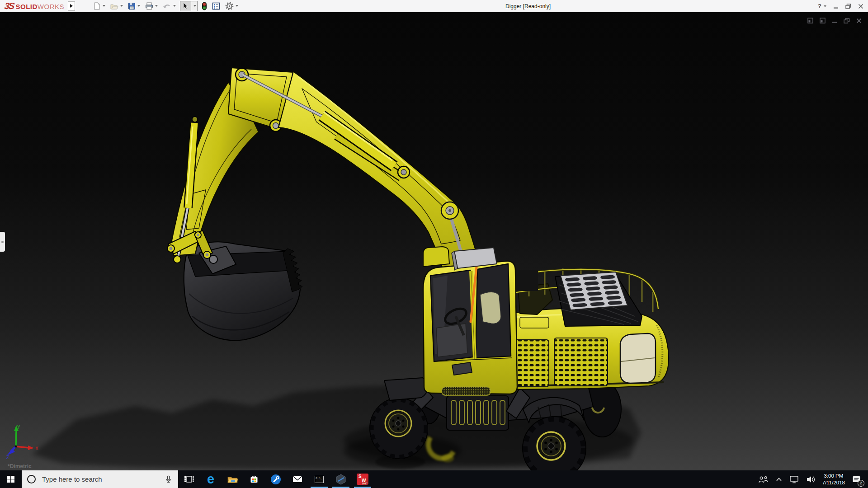 The width and height of the screenshot is (868, 488). I want to click on taskbar-search, so click(100, 479).